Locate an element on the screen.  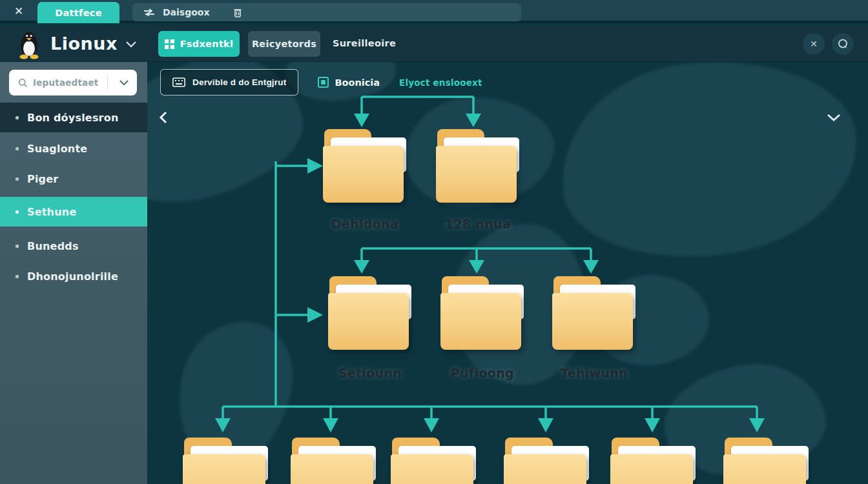
folder-icon-setiounn is located at coordinates (370, 313).